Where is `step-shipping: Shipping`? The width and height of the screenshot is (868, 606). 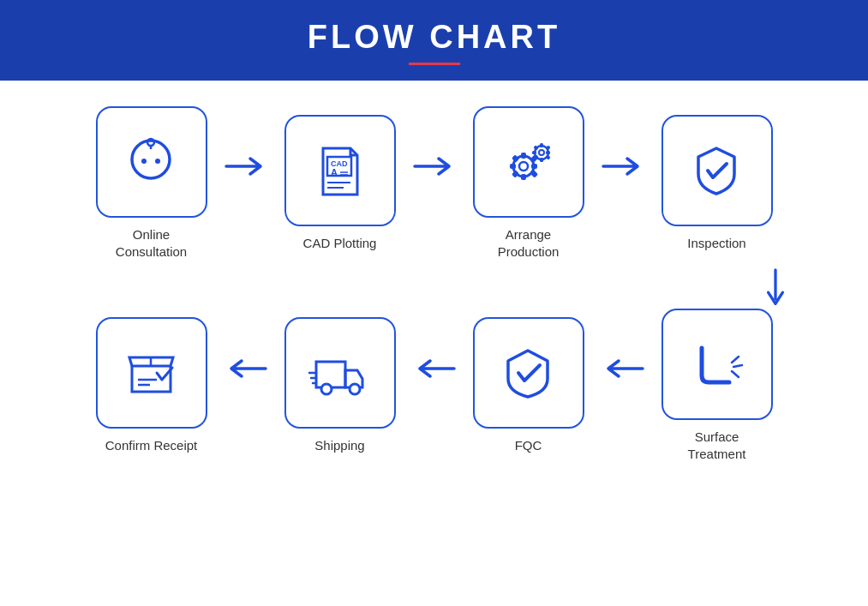
step-shipping: Shipping is located at coordinates (340, 386).